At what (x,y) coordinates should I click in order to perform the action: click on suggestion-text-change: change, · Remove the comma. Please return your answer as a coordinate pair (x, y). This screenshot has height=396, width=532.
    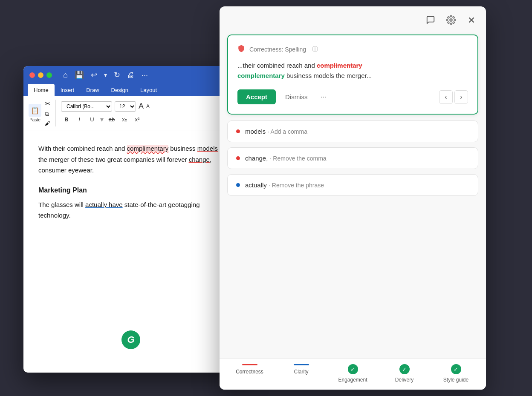
    Looking at the image, I should click on (286, 158).